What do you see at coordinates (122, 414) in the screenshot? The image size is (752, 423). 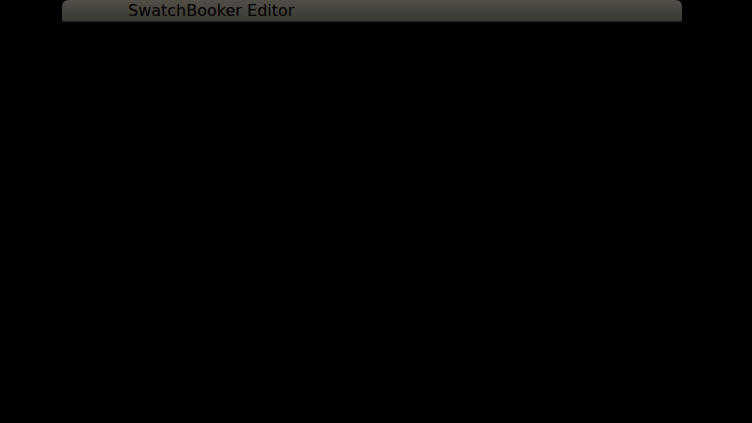 I see `color-profiles-list: Fogra27L CMYK Coated Pr...` at bounding box center [122, 414].